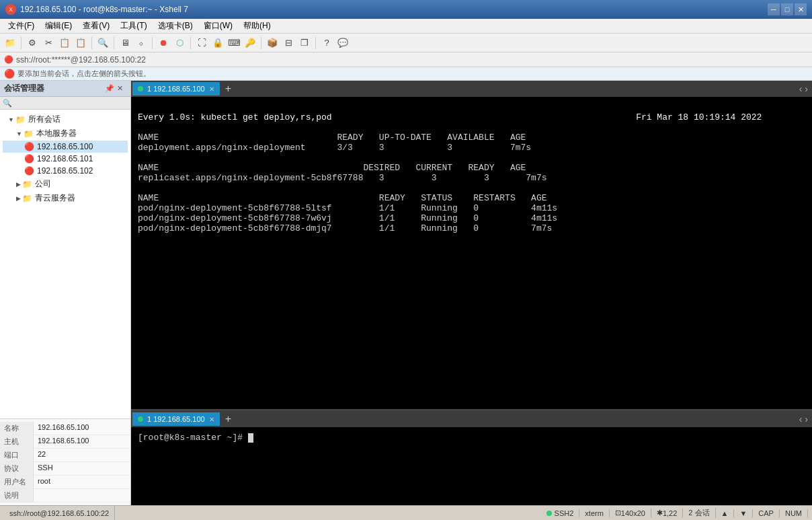 Image resolution: width=812 pixels, height=520 pixels. What do you see at coordinates (549, 513) in the screenshot?
I see `status-dot` at bounding box center [549, 513].